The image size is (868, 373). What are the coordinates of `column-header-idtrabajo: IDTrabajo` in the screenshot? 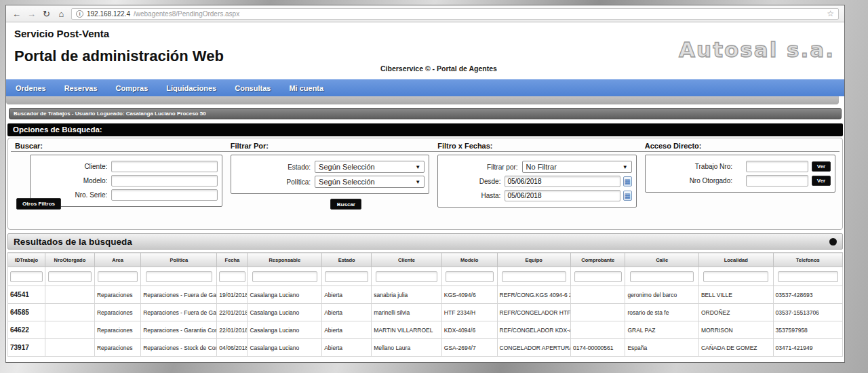 It's located at (27, 260).